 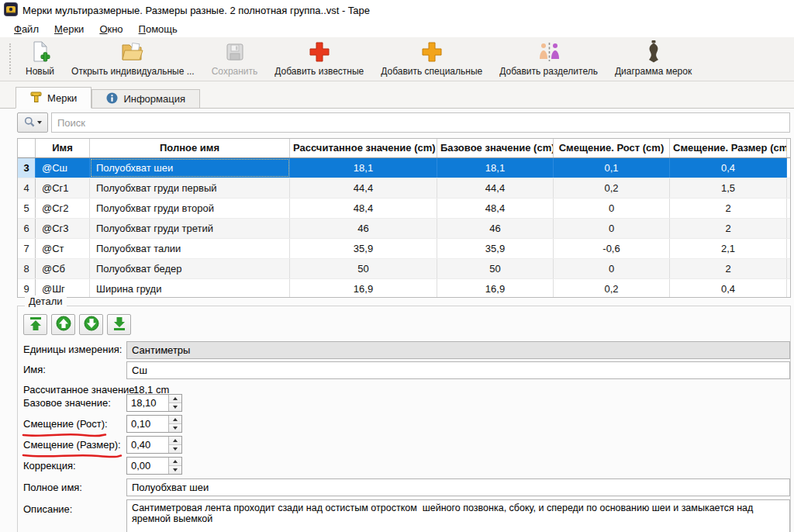 I want to click on menu-help: Помощь, so click(x=158, y=29).